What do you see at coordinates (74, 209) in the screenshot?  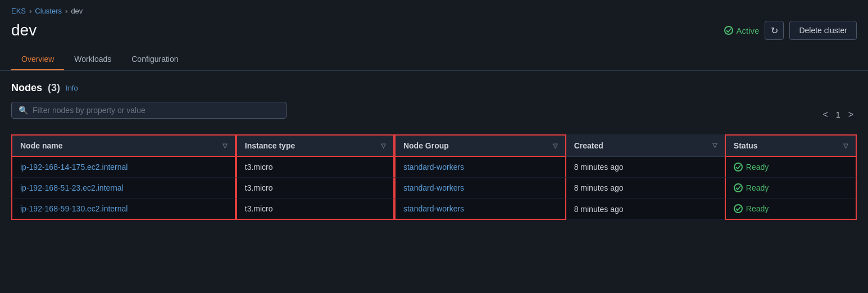 I see `node-name-link: ip-192-168-59-130.ec2.internal` at bounding box center [74, 209].